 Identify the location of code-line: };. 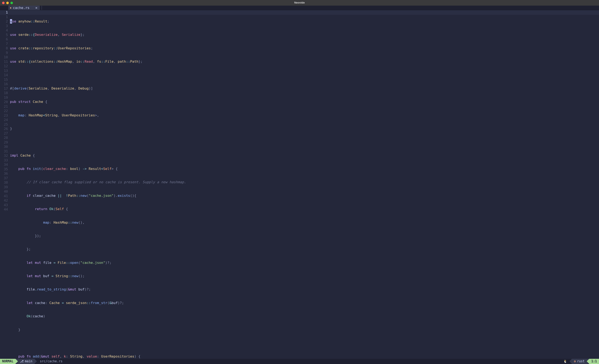
(304, 249).